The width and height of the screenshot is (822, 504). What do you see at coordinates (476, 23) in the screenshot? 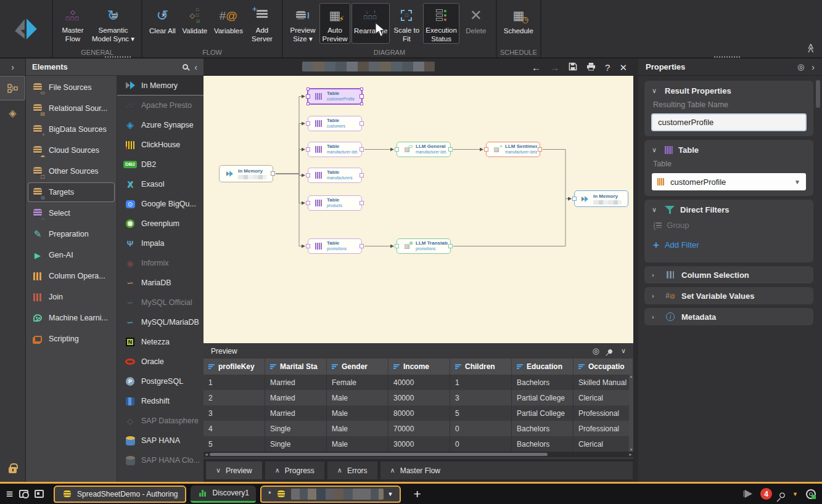
I see `ribbon-button-delete: ✕Delete` at bounding box center [476, 23].